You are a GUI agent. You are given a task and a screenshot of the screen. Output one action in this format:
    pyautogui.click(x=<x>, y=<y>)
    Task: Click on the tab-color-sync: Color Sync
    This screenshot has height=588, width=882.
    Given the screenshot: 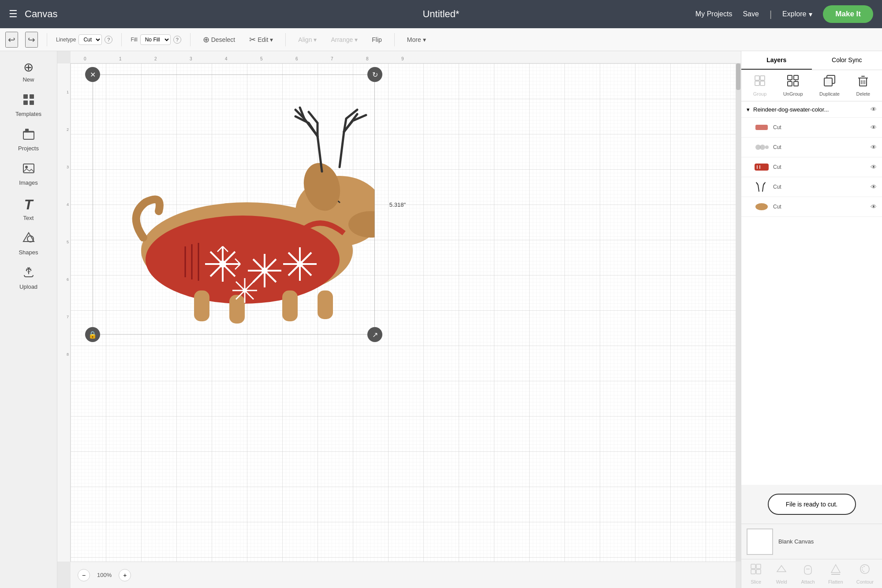 What is the action you would take?
    pyautogui.click(x=847, y=60)
    